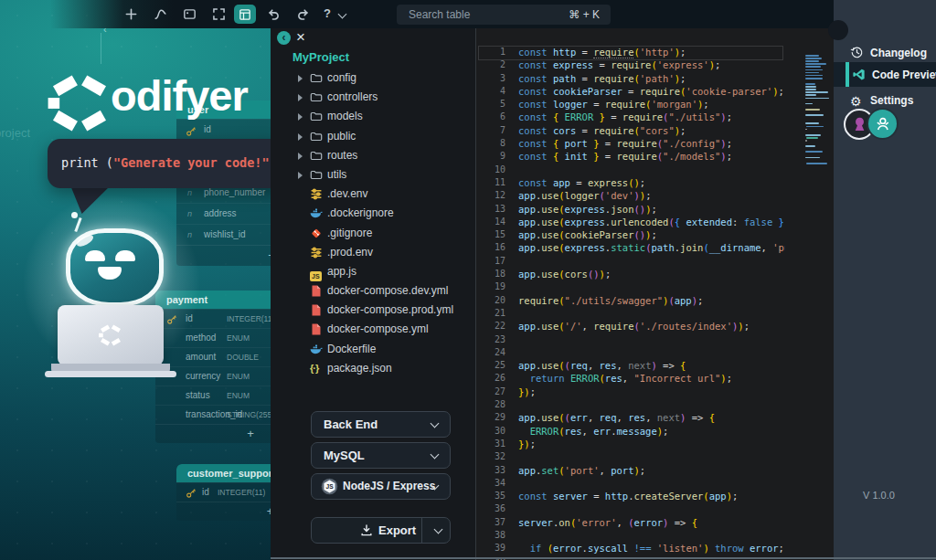 This screenshot has width=936, height=560. I want to click on panel-toggle-button, so click(838, 30).